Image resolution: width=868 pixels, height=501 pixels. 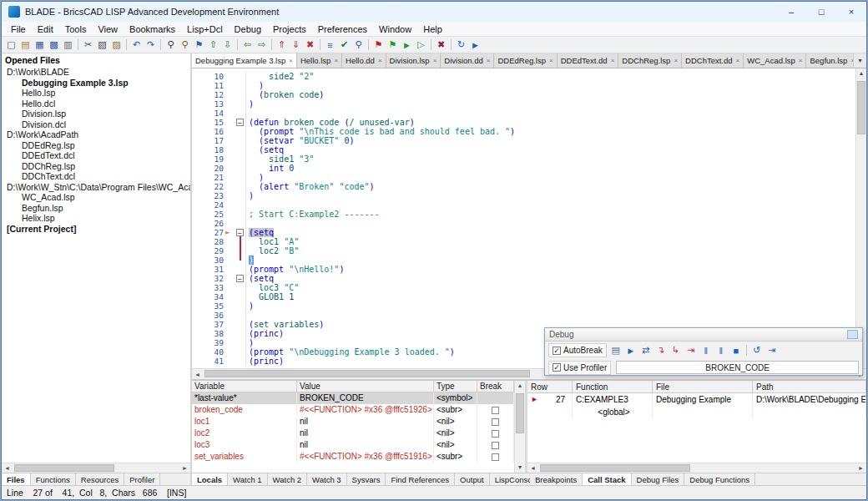 What do you see at coordinates (697, 412) in the screenshot?
I see `callstack-row: <global>` at bounding box center [697, 412].